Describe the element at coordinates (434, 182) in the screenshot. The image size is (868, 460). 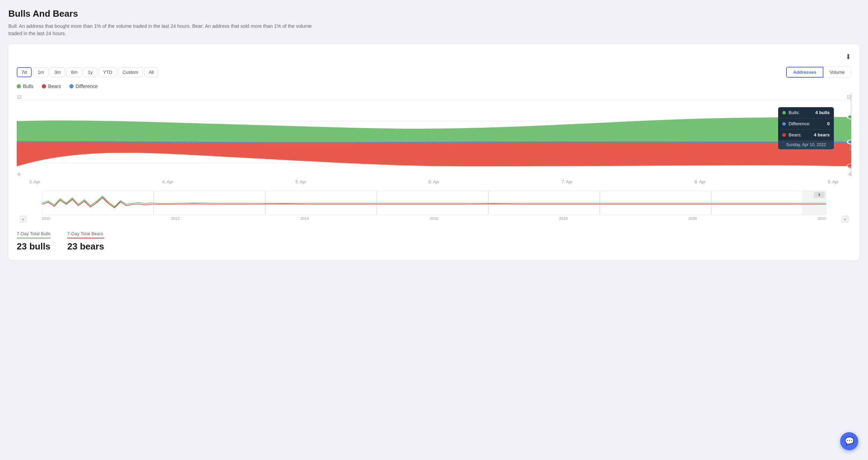
I see `x-label-4: 6. Apr` at that location.